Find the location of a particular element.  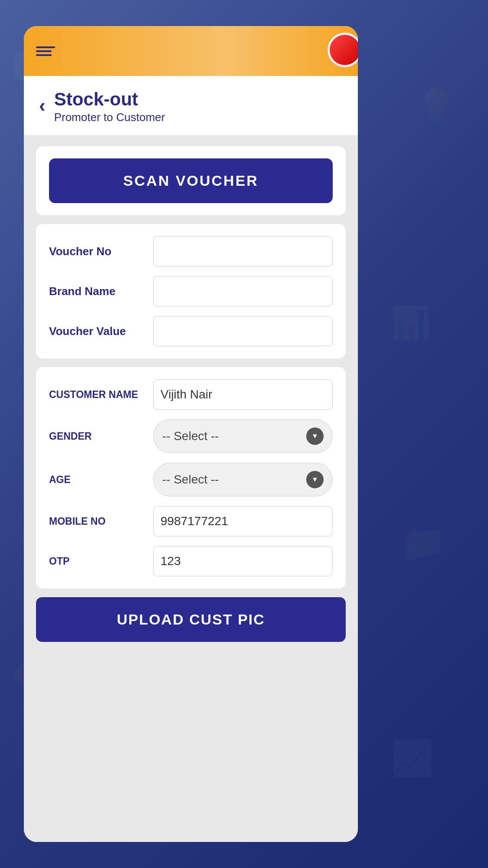

page-title-area: ‹ Stock-out Promoter to Customer is located at coordinates (191, 106).